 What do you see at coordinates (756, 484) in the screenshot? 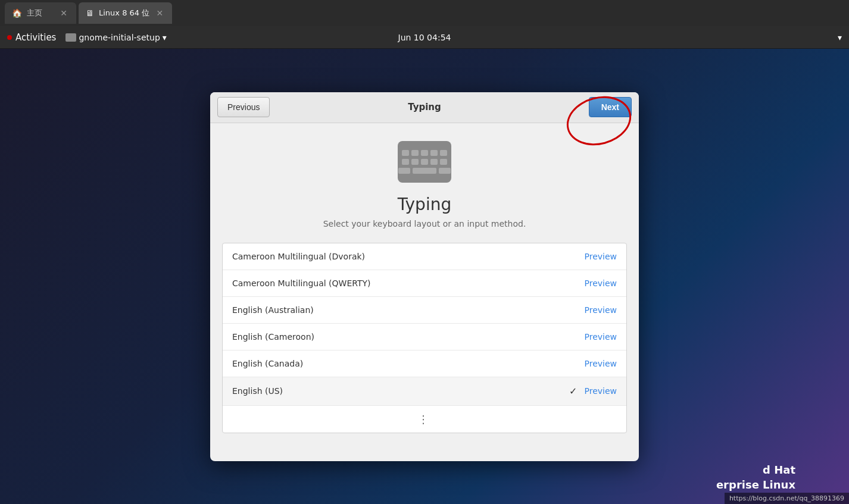
I see `branding-line2: erprise Linux` at bounding box center [756, 484].